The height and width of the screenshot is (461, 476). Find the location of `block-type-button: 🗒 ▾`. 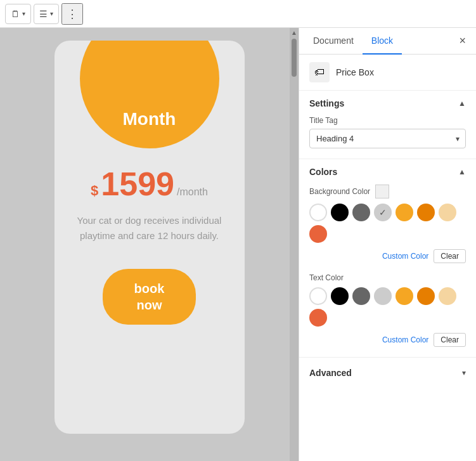

block-type-button: 🗒 ▾ is located at coordinates (18, 14).